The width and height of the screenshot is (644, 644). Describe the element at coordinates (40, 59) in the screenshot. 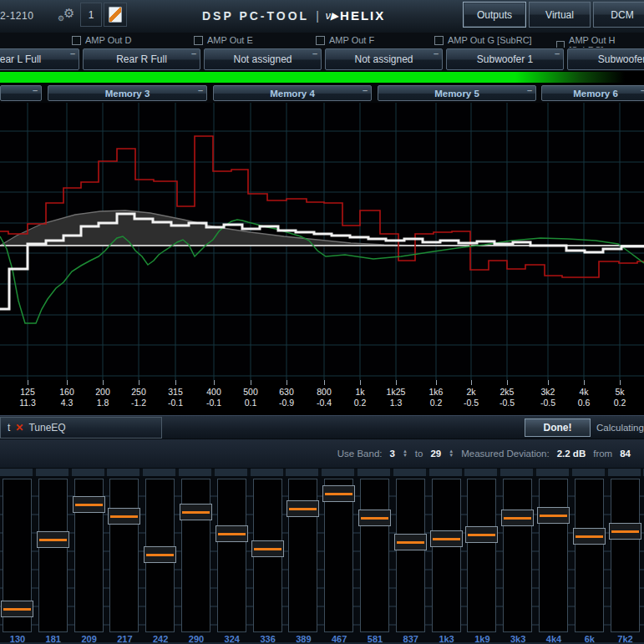

I see `output-channel-button: –ear L Full` at that location.